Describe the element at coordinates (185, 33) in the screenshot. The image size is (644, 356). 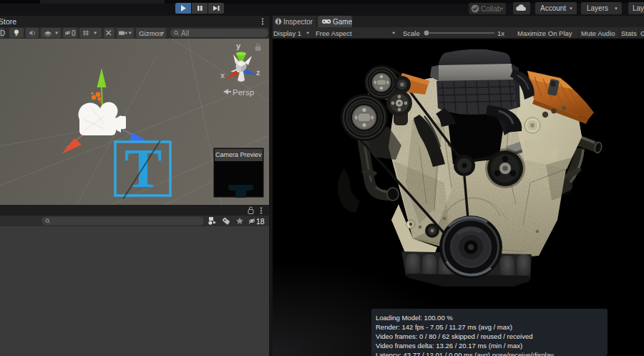
I see `svg-text: All` at that location.